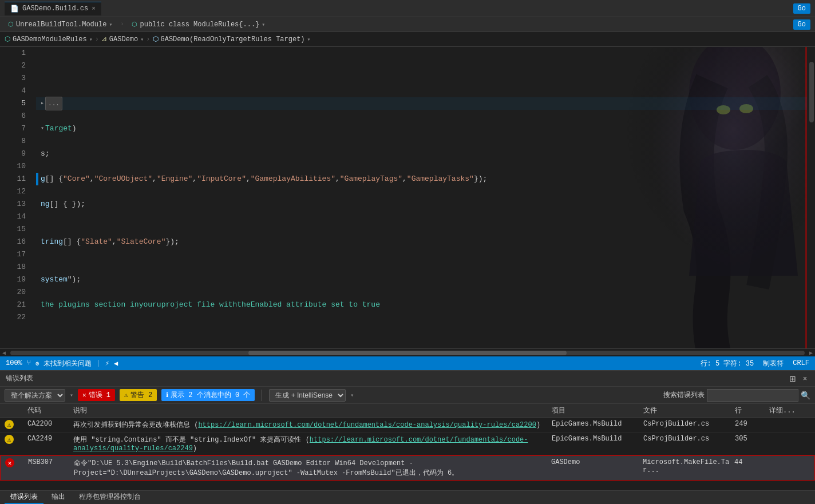  I want to click on folded-region-5: ..., so click(54, 104).